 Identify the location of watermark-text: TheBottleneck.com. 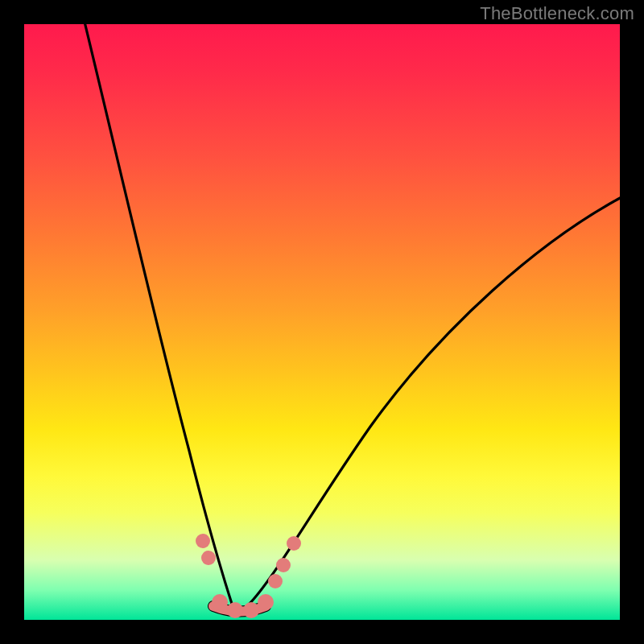
(557, 14).